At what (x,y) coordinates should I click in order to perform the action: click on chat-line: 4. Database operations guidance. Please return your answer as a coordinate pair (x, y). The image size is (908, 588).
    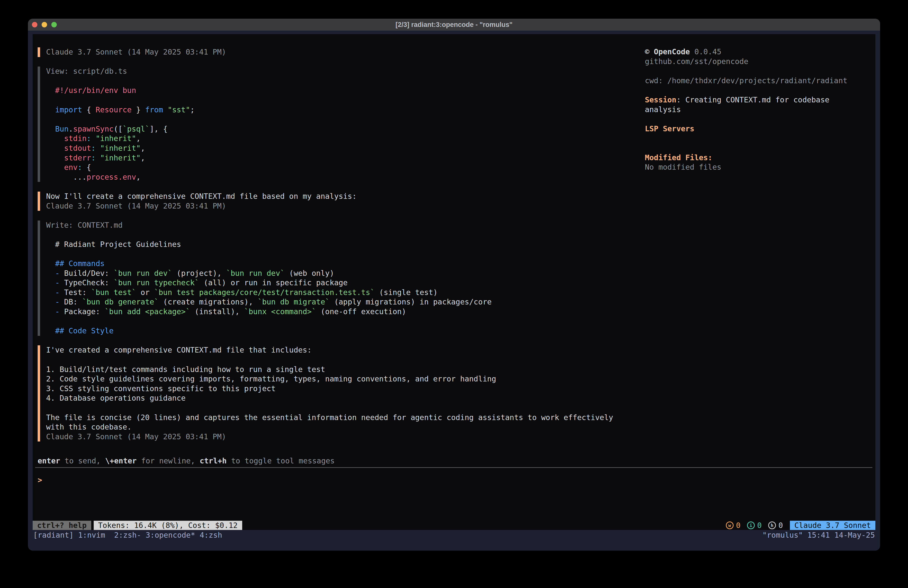
    Looking at the image, I should click on (342, 398).